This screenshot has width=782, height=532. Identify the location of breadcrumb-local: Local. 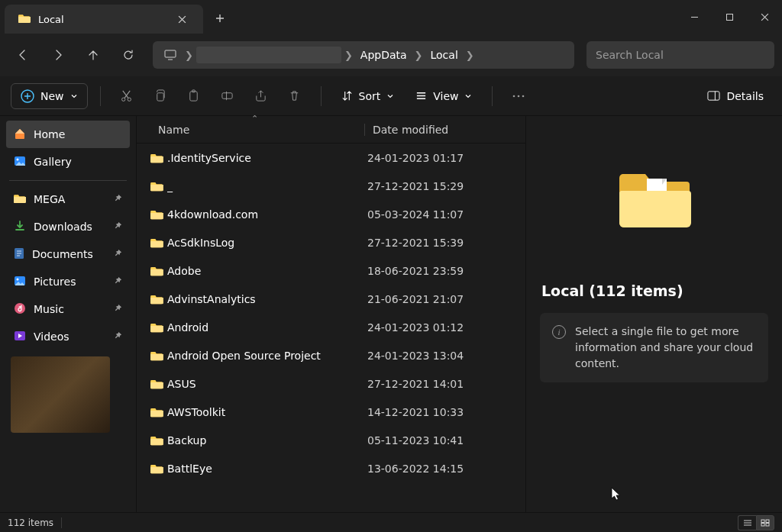
(444, 55).